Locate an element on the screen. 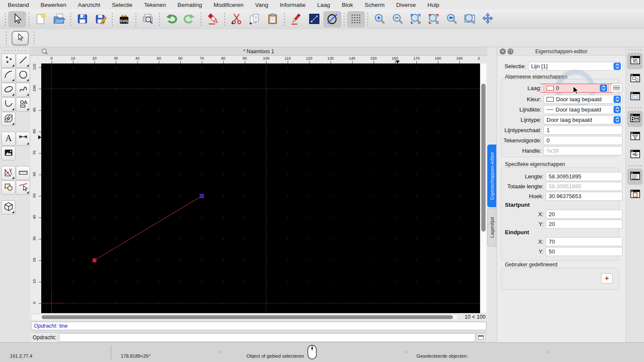 The image size is (644, 362). paste-button is located at coordinates (273, 19).